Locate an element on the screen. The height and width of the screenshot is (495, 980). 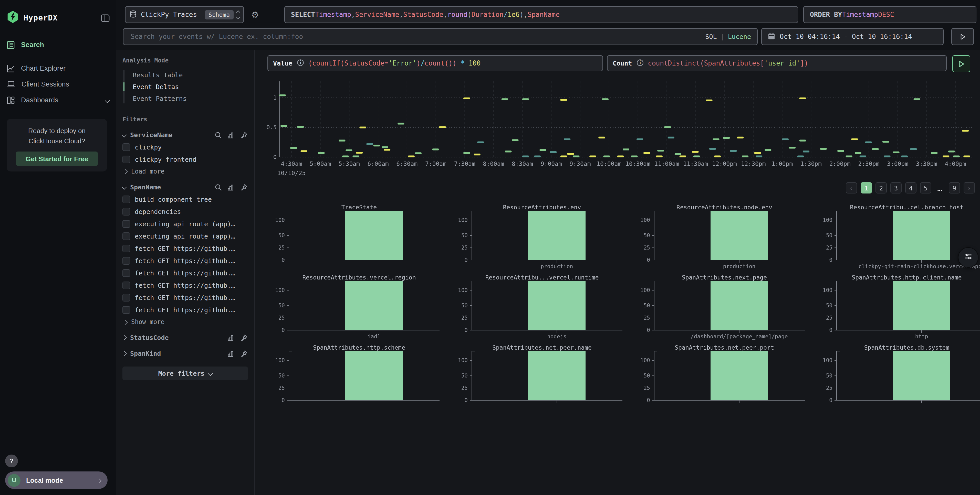
lucene-toggle: Lucene is located at coordinates (740, 36).